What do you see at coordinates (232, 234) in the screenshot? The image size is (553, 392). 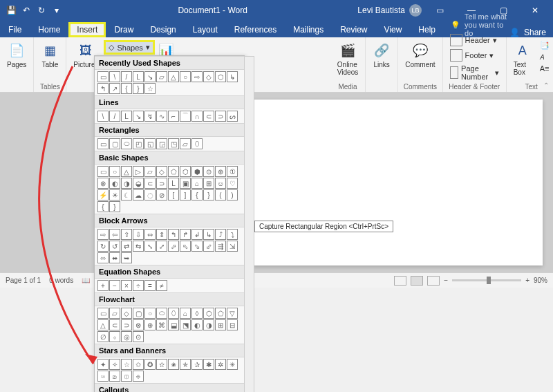 I see `shape-item: ⤵` at bounding box center [232, 234].